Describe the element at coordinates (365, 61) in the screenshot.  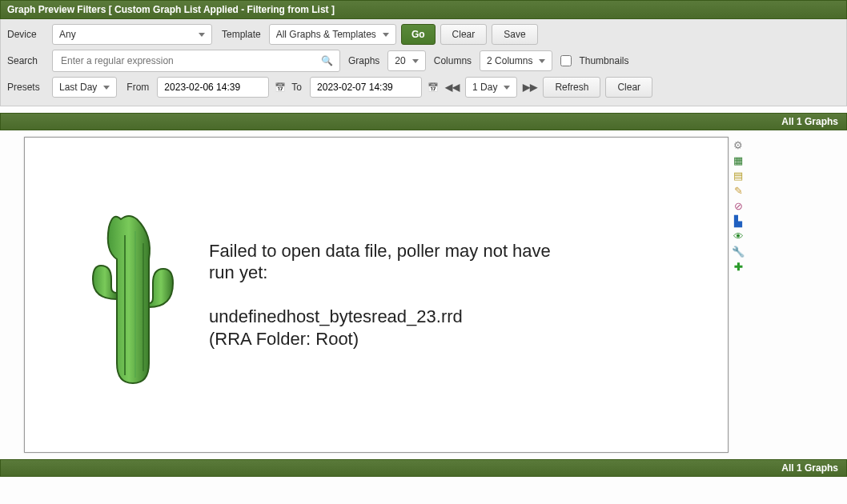
I see `graphs-label: Graphs` at that location.